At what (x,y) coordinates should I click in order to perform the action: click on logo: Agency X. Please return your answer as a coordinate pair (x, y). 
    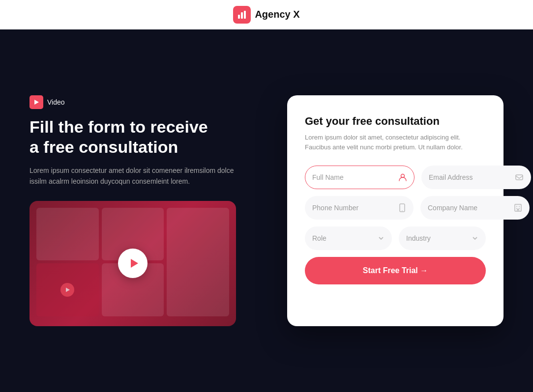
    Looking at the image, I should click on (266, 15).